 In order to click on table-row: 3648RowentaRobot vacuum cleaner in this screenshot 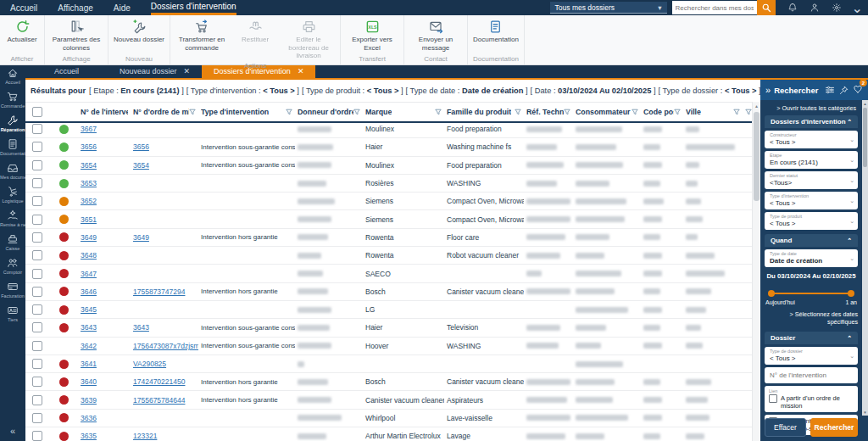, I will do `click(389, 256)`.